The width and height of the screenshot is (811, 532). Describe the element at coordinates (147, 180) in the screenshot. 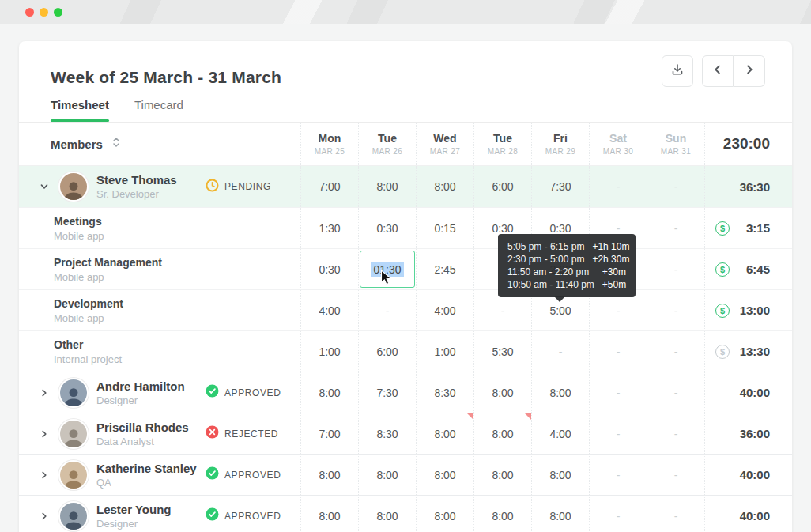

I see `member-name: Steve Thomas` at that location.